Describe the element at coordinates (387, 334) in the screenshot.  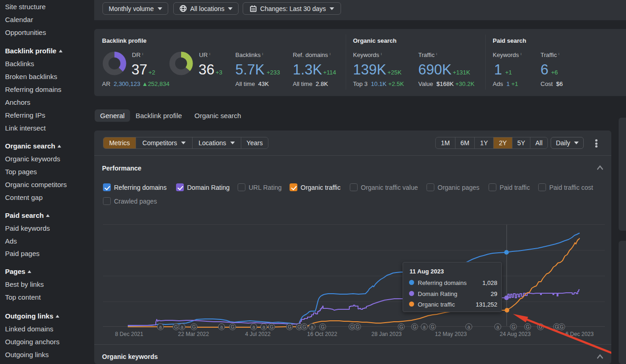
I see `svg-text: 28 Jan 2023` at that location.